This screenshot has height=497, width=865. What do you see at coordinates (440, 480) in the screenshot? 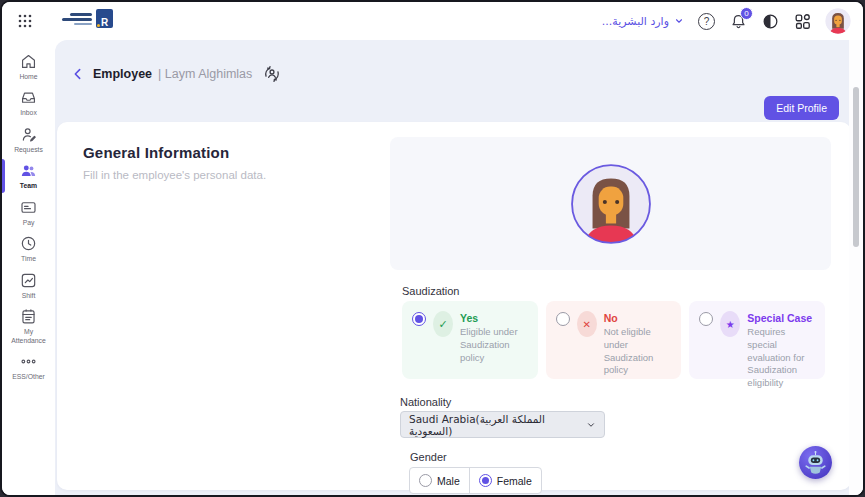
I see `gender-option-male: Male` at bounding box center [440, 480].